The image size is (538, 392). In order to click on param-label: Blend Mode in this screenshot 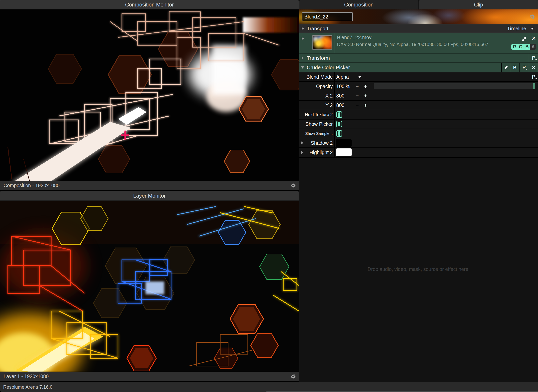, I will do `click(316, 77)`.